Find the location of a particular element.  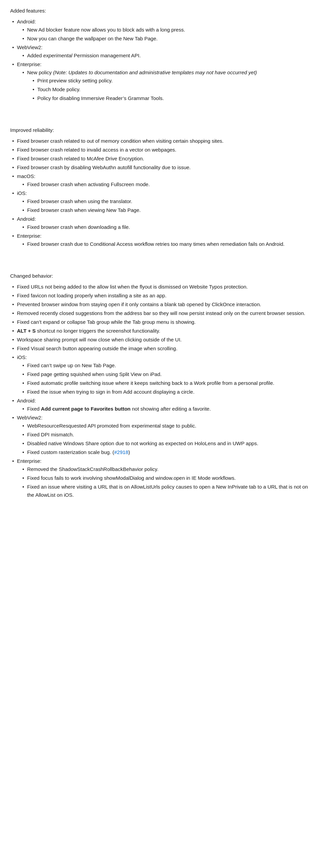

item-text: Prevented browser window from staying op… is located at coordinates (139, 304).